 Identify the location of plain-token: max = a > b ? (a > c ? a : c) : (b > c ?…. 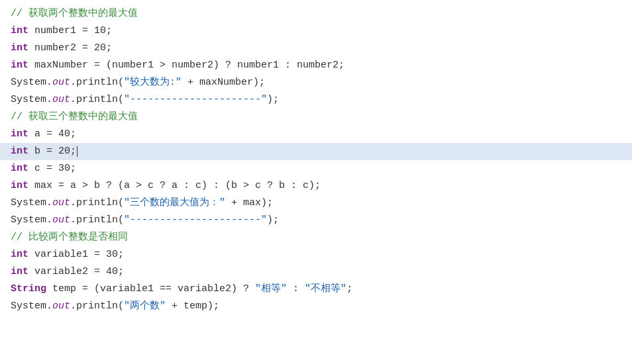
(175, 186).